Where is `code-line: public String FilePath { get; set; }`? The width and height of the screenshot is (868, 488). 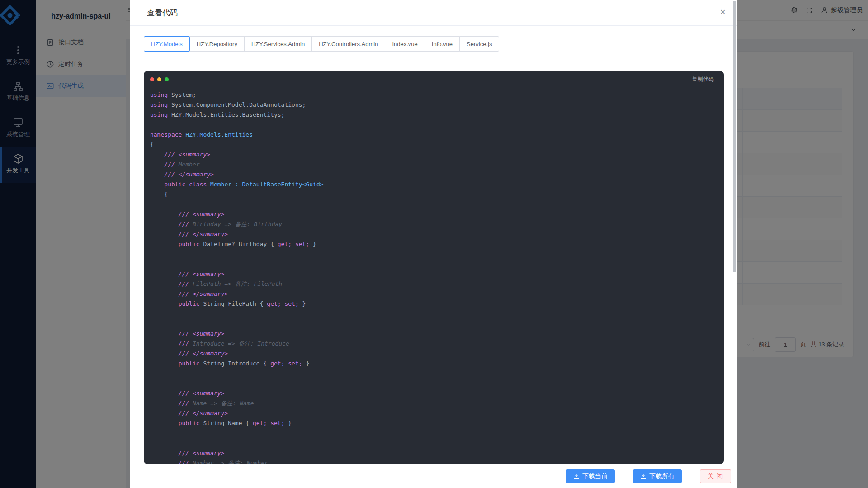 code-line: public String FilePath { get; set; } is located at coordinates (437, 304).